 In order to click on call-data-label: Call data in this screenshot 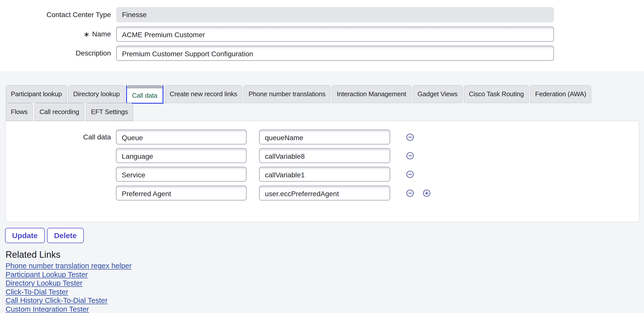, I will do `click(58, 137)`.